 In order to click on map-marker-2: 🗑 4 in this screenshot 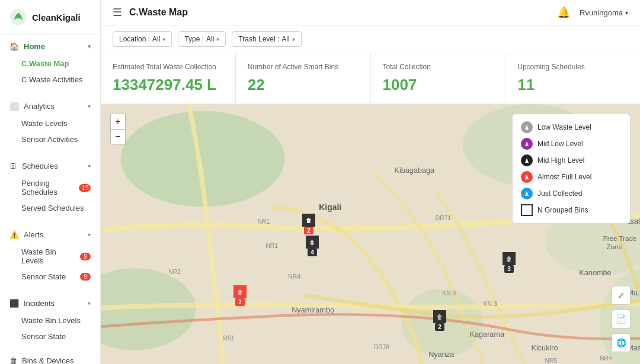, I will do `click(312, 246)`.